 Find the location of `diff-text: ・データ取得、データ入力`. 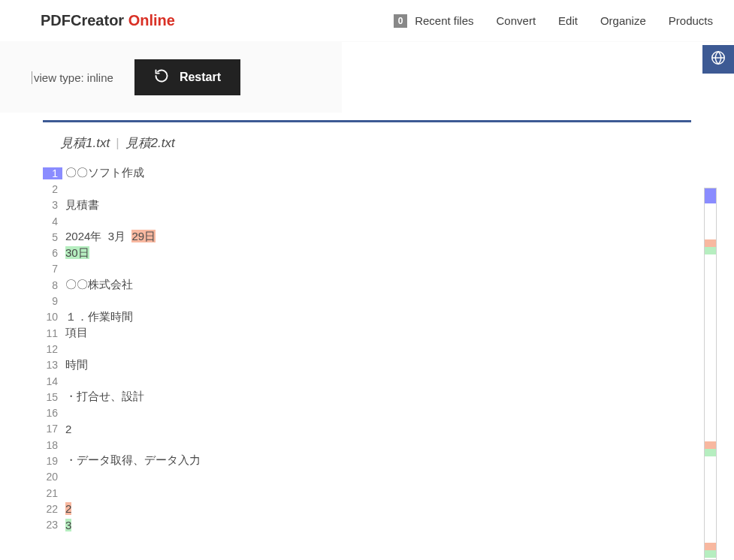

diff-text: ・データ取得、データ入力 is located at coordinates (133, 459).